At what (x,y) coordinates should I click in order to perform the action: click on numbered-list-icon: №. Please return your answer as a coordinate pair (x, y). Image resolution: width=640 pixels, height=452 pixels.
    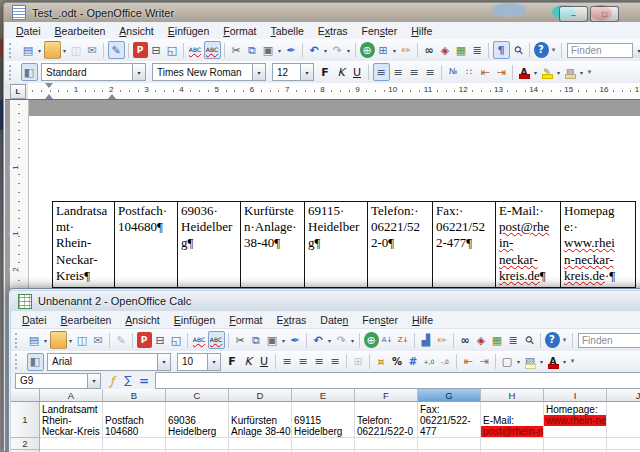
    Looking at the image, I should click on (454, 72).